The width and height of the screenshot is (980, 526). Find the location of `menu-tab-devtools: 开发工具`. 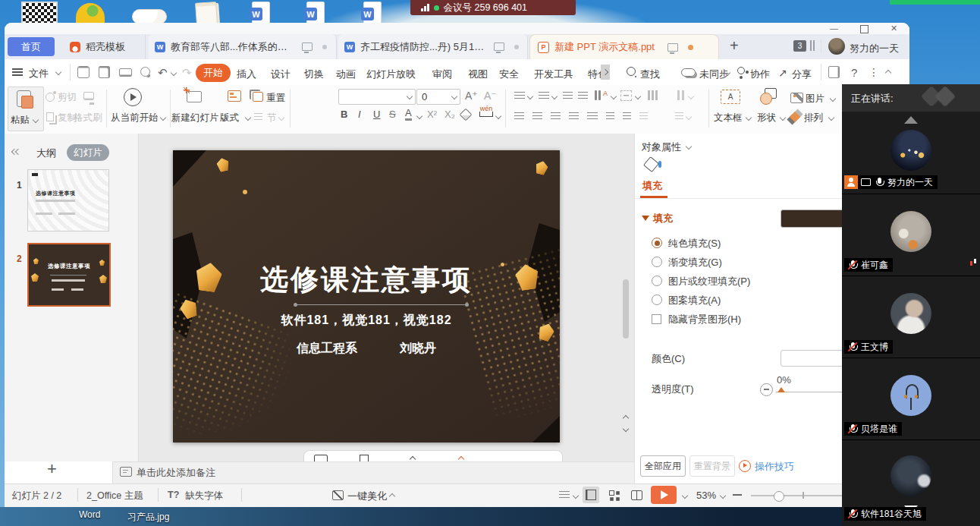

menu-tab-devtools: 开发工具 is located at coordinates (554, 74).